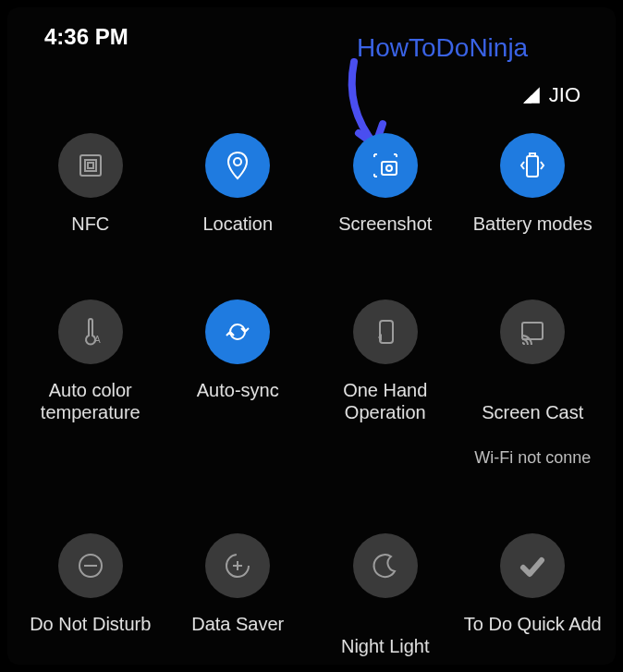 The image size is (623, 672). What do you see at coordinates (91, 224) in the screenshot?
I see `tile-label: NFC` at bounding box center [91, 224].